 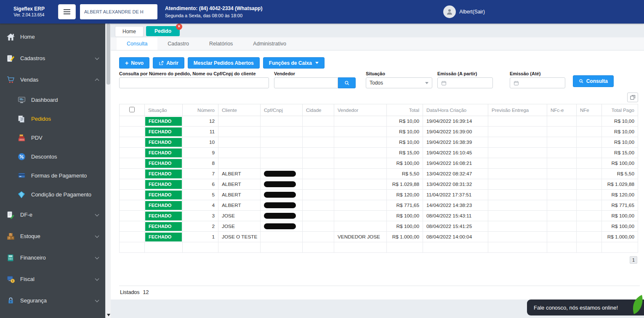 What do you see at coordinates (53, 138) in the screenshot?
I see `sidebar-item-pdv: PDV` at bounding box center [53, 138].